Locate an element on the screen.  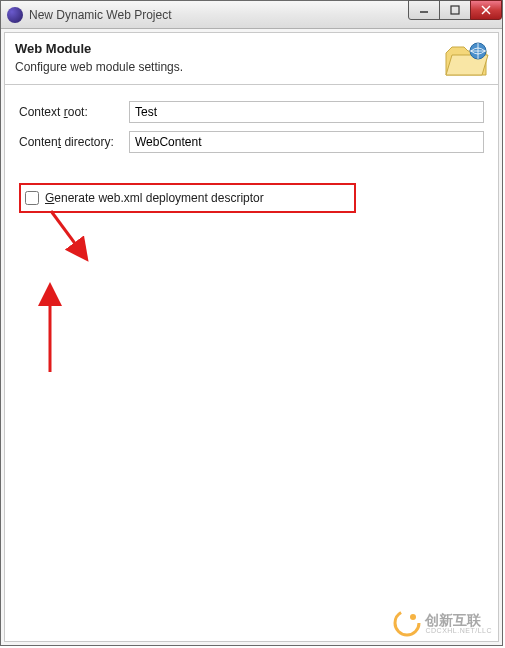
wizard-header-text: Web Module Configure web module settings… is located at coordinates (99, 58).